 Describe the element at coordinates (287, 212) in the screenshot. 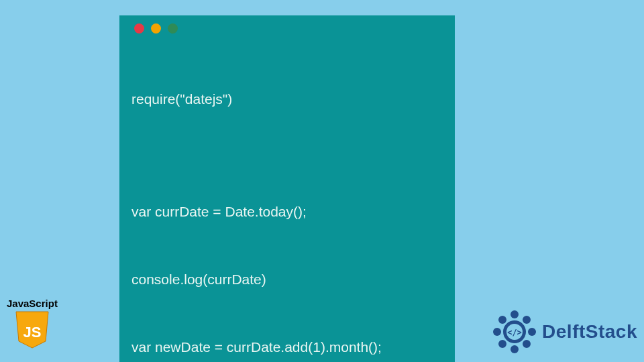

I see `code-line: var currDate = Date.today();` at that location.